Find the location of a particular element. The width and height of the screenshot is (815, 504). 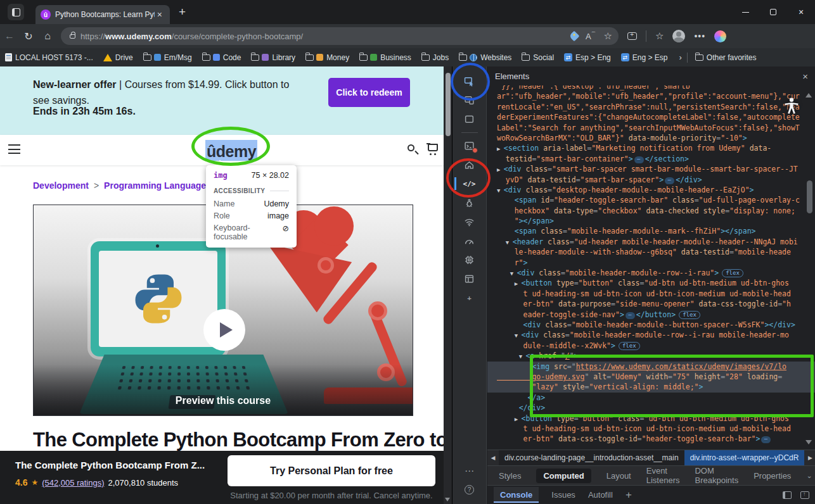

elements-tree-row: eader-toggle-side-nav">⋯</button>flex is located at coordinates (651, 315).